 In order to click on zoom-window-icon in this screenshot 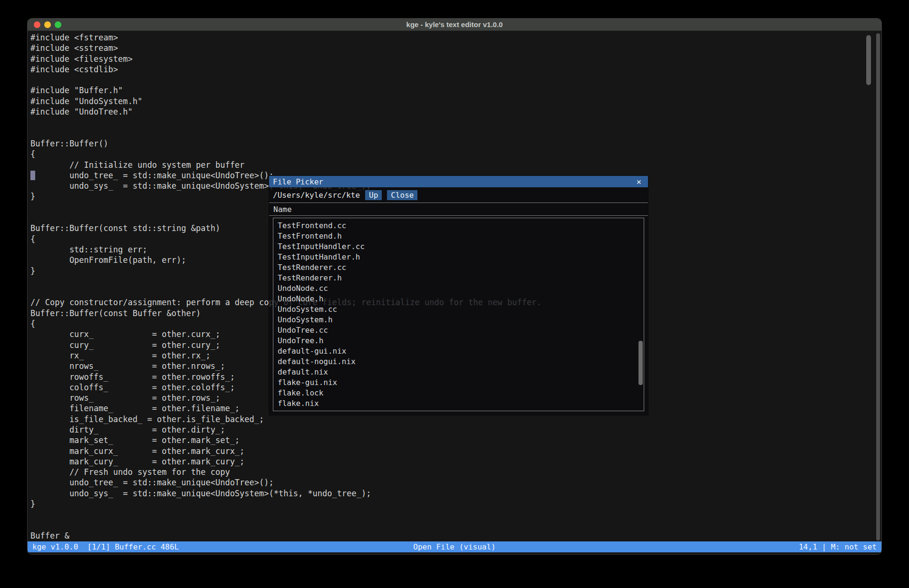, I will do `click(58, 25)`.